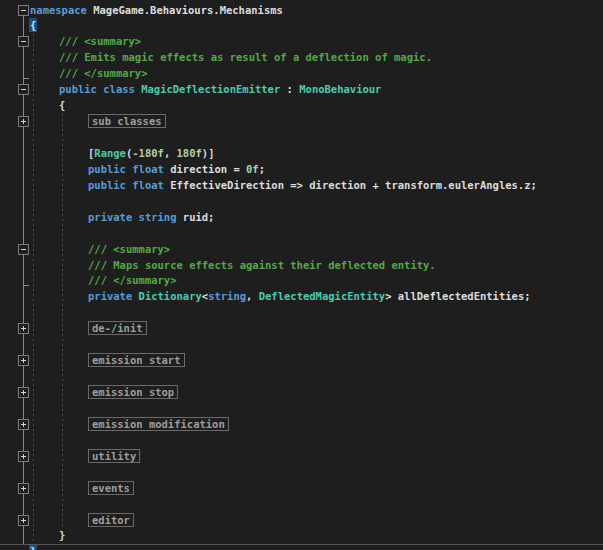 This screenshot has width=603, height=550. Describe the element at coordinates (227, 296) in the screenshot. I see `code-token: string` at that location.